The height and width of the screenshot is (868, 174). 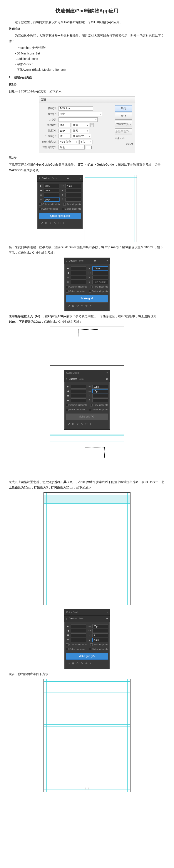 What do you see at coordinates (76, 108) in the screenshot?
I see `name-input` at bounding box center [76, 108].